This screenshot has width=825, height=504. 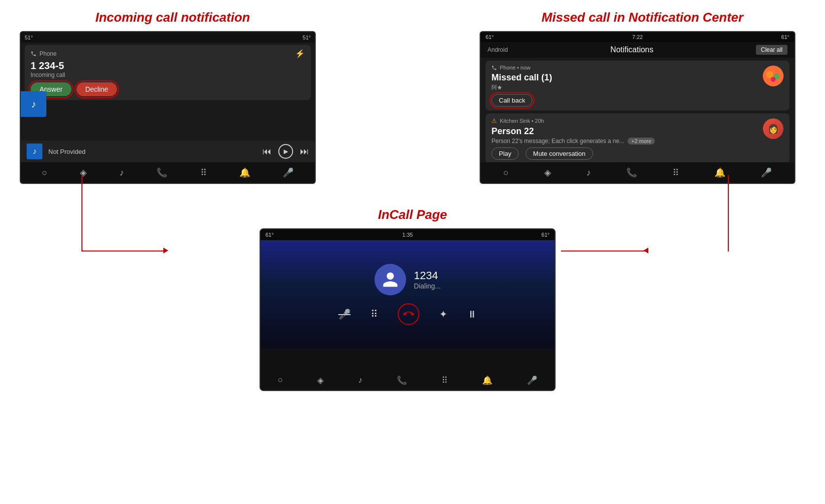 I want to click on media-controls: ⏮ ▶ ⏭, so click(x=286, y=151).